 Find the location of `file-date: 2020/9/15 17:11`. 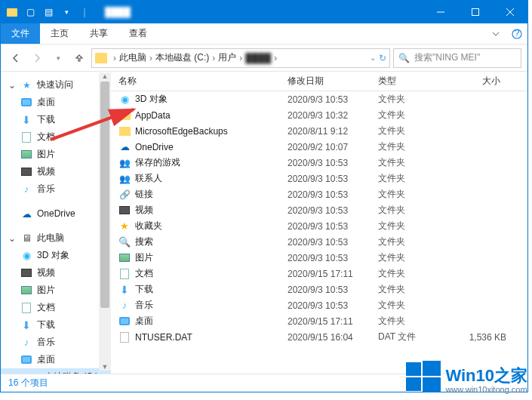

file-date: 2020/9/15 17:11 is located at coordinates (333, 274).